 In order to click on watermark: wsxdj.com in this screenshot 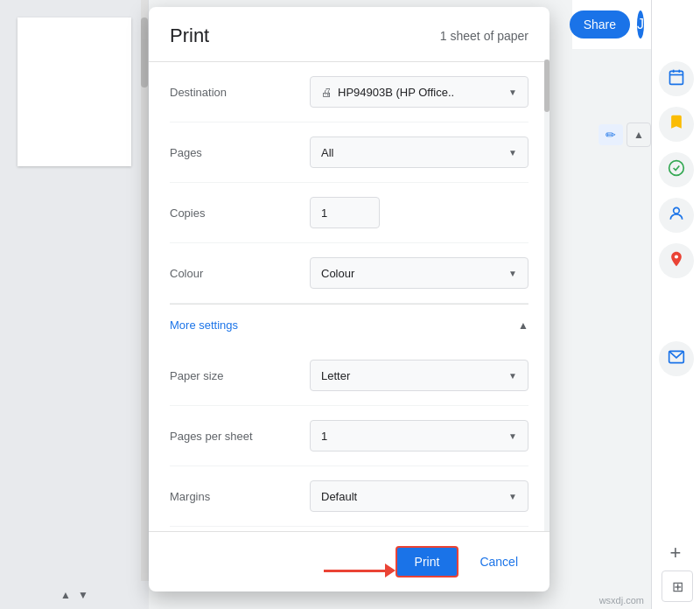, I will do `click(621, 600)`.